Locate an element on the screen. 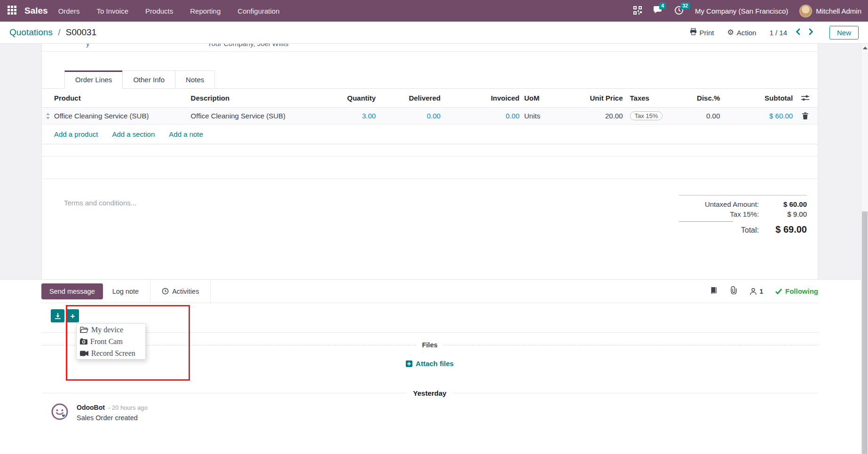 Image resolution: width=868 pixels, height=454 pixels. nav-item-to-invoice: To Invoice is located at coordinates (113, 11).